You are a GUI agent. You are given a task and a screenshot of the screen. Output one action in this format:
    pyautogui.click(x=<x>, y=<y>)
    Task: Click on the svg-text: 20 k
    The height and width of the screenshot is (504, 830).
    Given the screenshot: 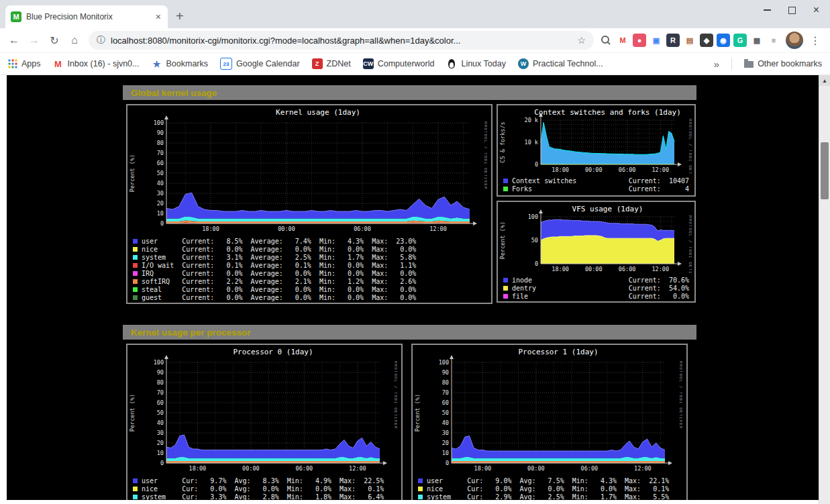 What is the action you would take?
    pyautogui.click(x=531, y=120)
    